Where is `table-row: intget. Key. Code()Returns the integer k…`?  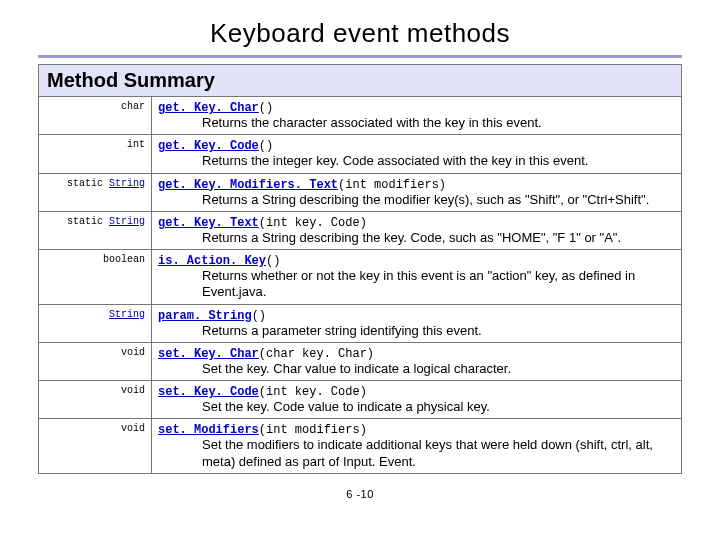
table-row: intget. Key. Code()Returns the integer k… is located at coordinates (360, 154).